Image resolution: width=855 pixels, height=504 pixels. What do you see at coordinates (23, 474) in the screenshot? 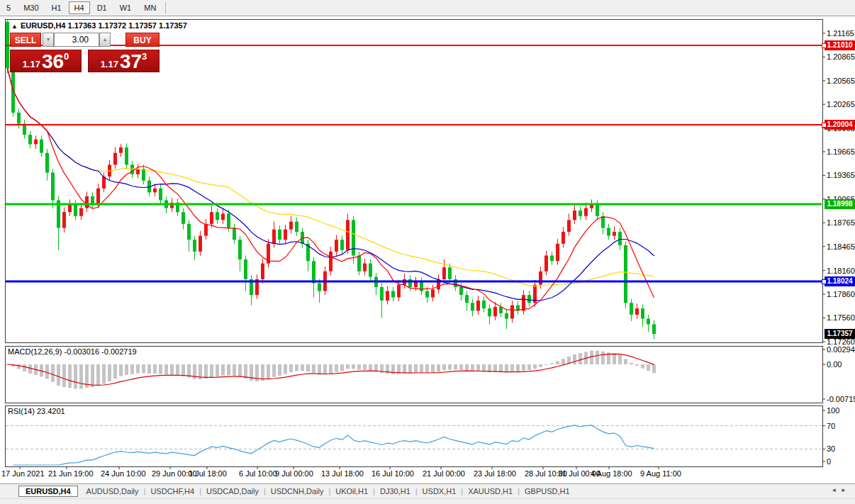
I see `time-axis-label: 17 Jun 2021` at bounding box center [23, 474].